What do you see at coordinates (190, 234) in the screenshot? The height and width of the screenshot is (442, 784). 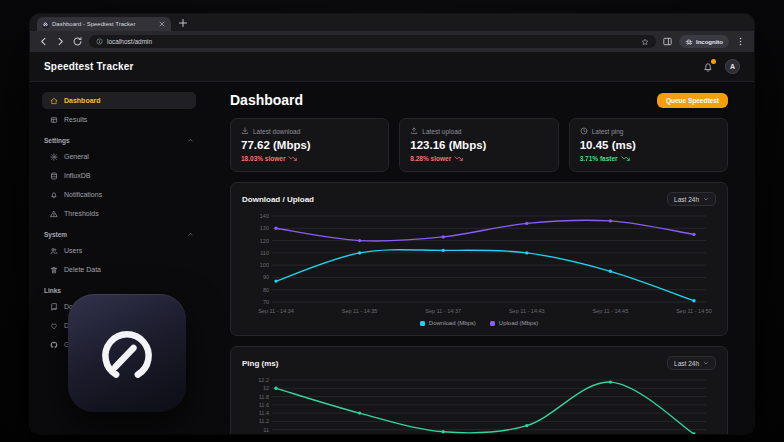 I see `chevron-up-icon` at bounding box center [190, 234].